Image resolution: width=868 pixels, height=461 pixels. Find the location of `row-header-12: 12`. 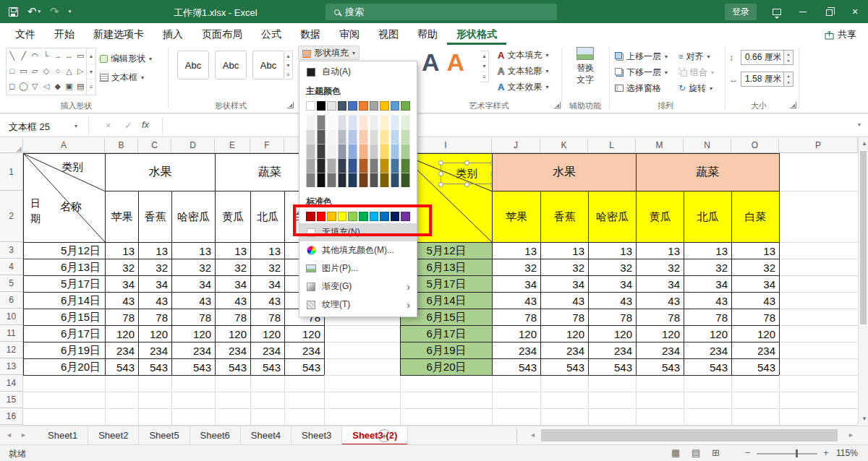

row-header-12: 12 is located at coordinates (12, 350).